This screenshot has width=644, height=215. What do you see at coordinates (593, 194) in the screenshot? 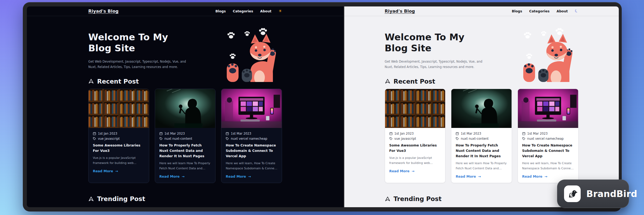
I see `brandbird-badge: BrandBird` at bounding box center [593, 194].